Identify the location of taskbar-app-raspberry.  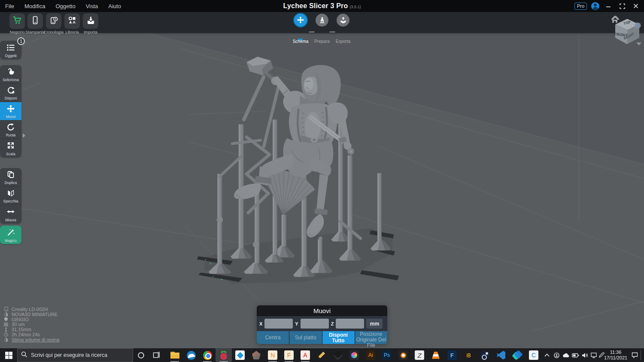
(224, 355).